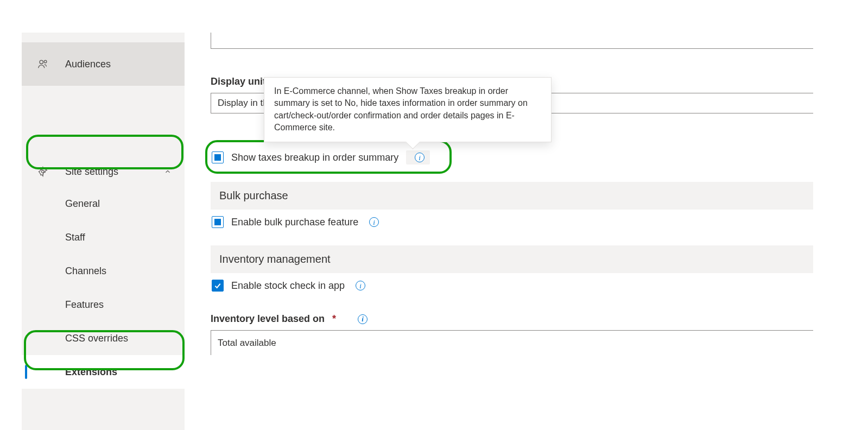 The image size is (868, 430). What do you see at coordinates (43, 172) in the screenshot?
I see `gear-icon` at bounding box center [43, 172].